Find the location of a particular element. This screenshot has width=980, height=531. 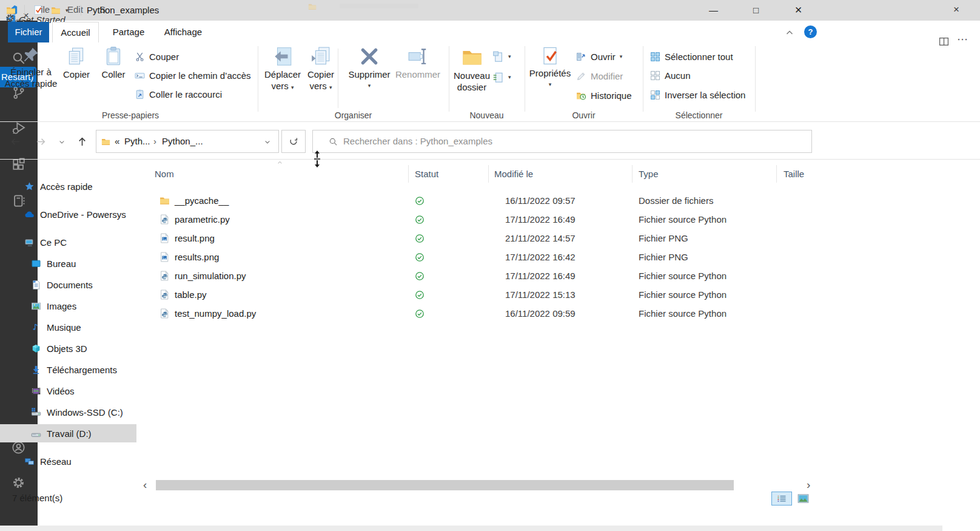

details-view-button is located at coordinates (782, 499).